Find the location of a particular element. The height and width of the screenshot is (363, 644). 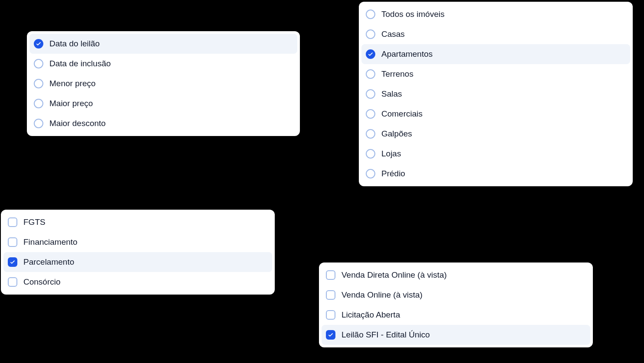

property-option-label: Casas is located at coordinates (393, 34).